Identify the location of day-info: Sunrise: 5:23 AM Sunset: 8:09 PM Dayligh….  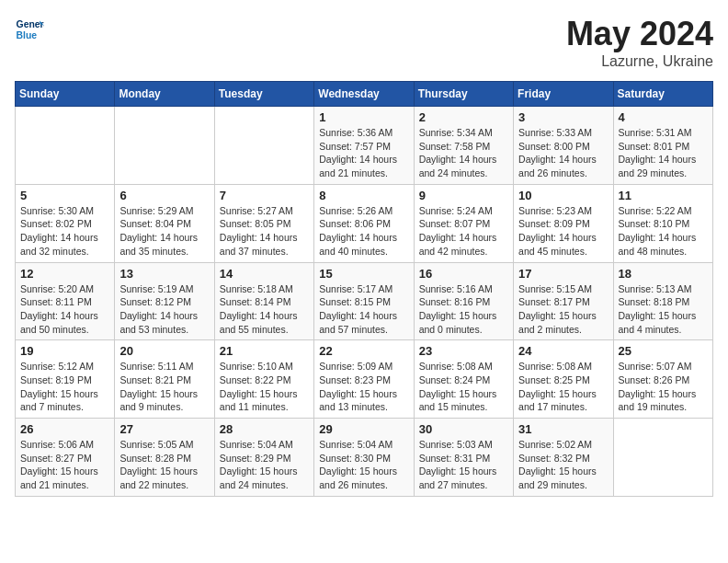
(563, 232).